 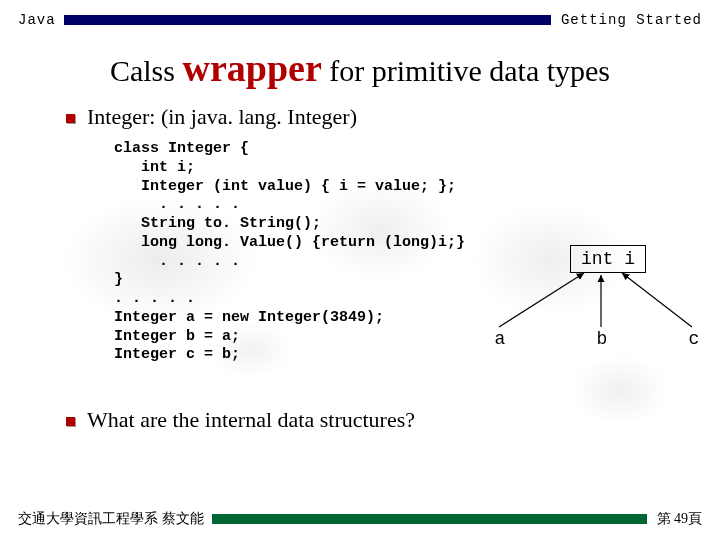 I want to click on title-pre: Calss, so click(x=146, y=70).